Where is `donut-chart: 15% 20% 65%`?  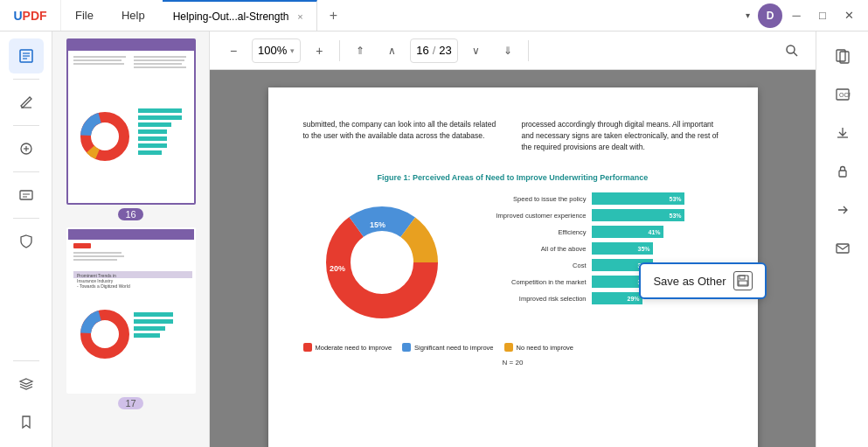 donut-chart: 15% 20% 65% is located at coordinates (382, 262).